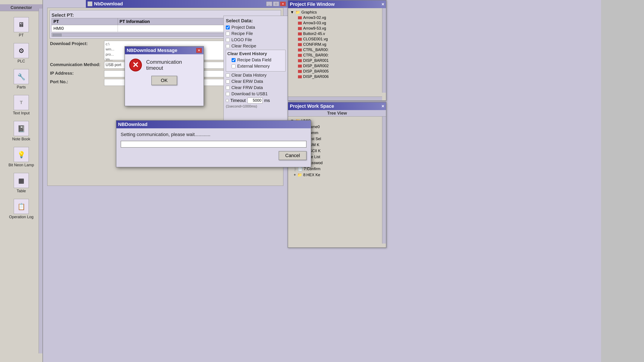 This screenshot has width=644, height=362. What do you see at coordinates (383, 106) in the screenshot?
I see `project-workspace-close: ×` at bounding box center [383, 106].